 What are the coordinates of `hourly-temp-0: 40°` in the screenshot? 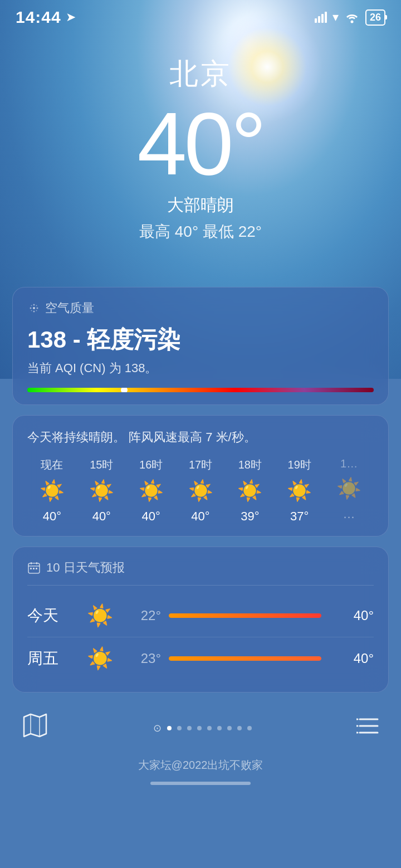 It's located at (52, 516).